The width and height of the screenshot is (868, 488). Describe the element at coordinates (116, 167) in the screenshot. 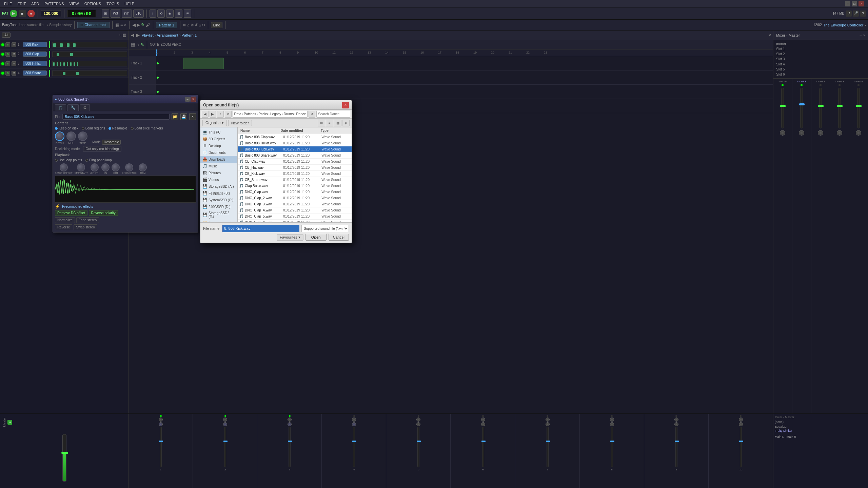

I see `out-knob` at that location.